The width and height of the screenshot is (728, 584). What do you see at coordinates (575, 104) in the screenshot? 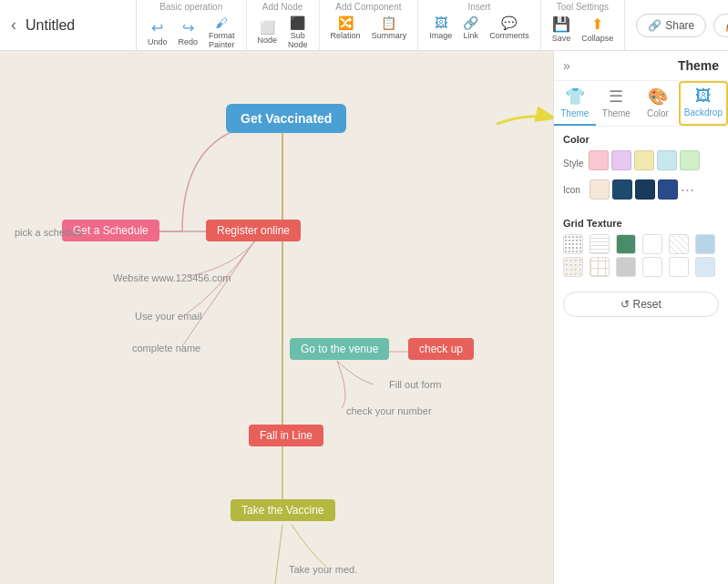
I see `tab-theme: 👕 Theme` at bounding box center [575, 104].